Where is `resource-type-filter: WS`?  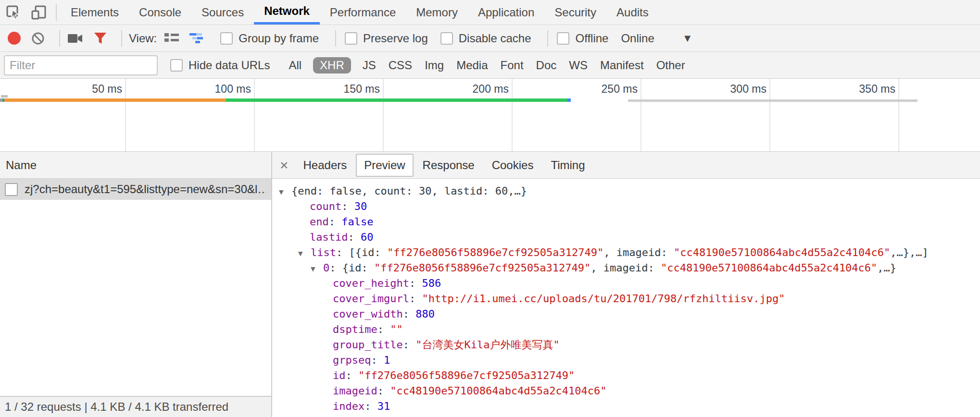
resource-type-filter: WS is located at coordinates (578, 65).